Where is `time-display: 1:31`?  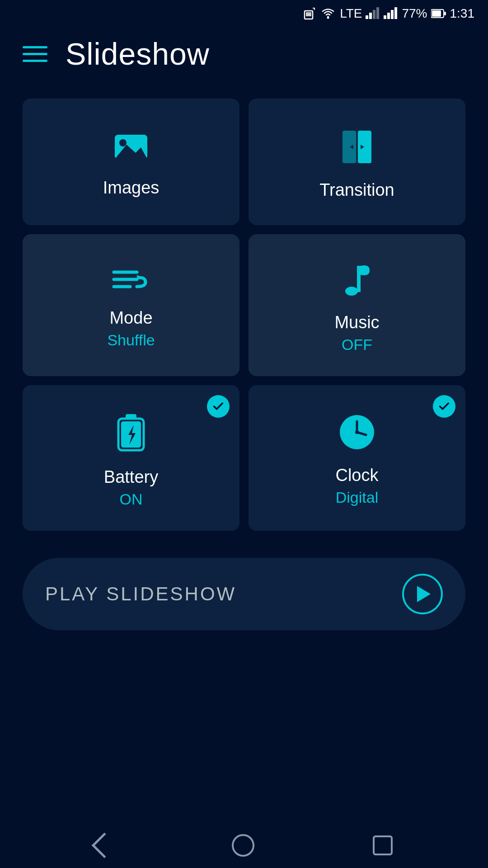
time-display: 1:31 is located at coordinates (463, 14).